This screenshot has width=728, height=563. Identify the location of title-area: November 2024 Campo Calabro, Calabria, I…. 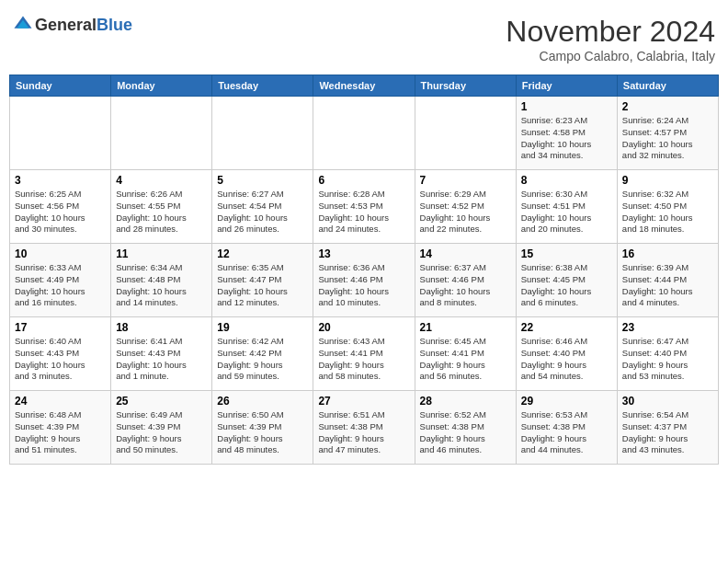
(610, 39).